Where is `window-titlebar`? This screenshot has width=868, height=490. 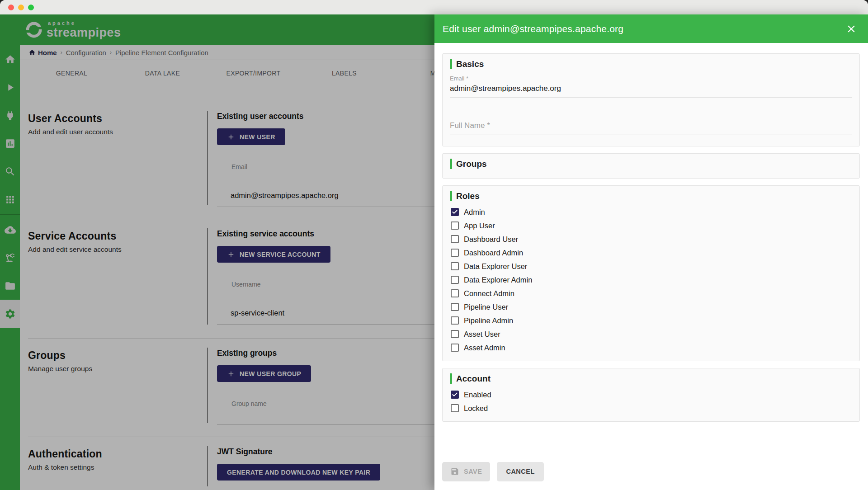
window-titlebar is located at coordinates (434, 7).